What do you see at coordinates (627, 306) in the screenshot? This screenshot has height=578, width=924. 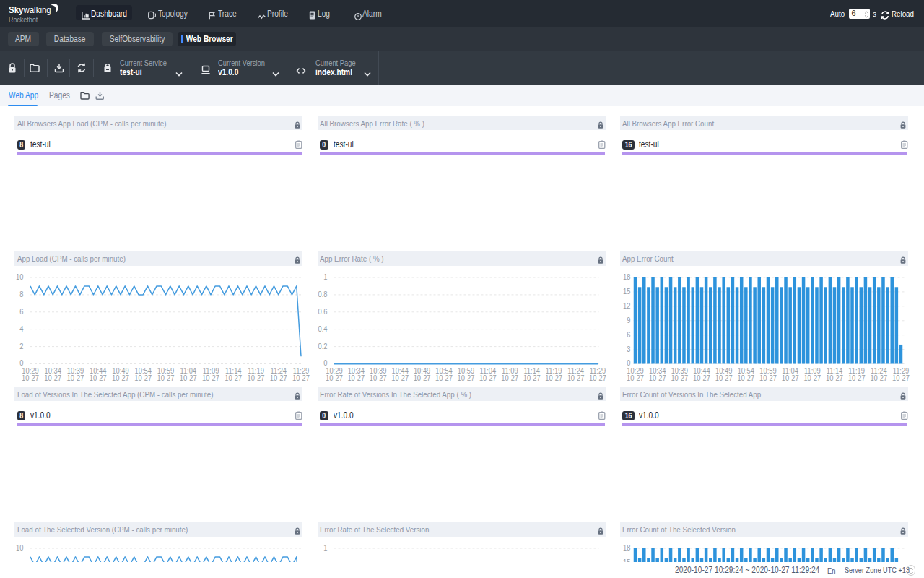 I see `svg-text: 12` at bounding box center [627, 306].